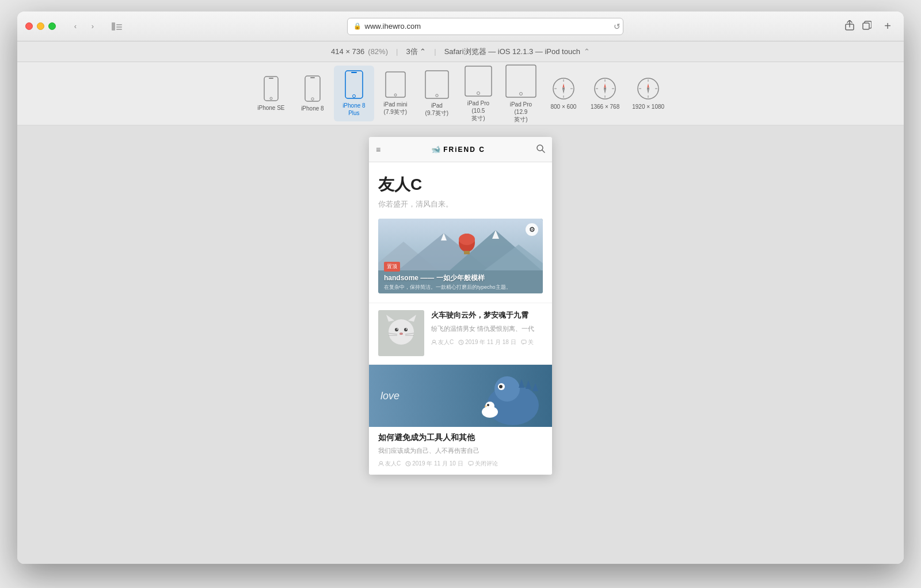  I want to click on post-full-image: love, so click(461, 396).